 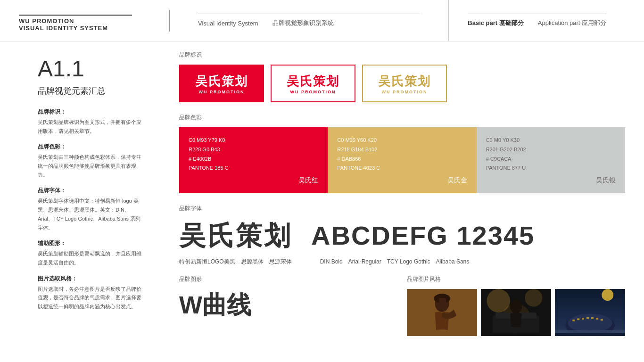 What do you see at coordinates (236, 262) in the screenshot?
I see `typo-cn-labels: 特创易新恒LOGO美黑 思源黑体 思源宋体` at bounding box center [236, 262].